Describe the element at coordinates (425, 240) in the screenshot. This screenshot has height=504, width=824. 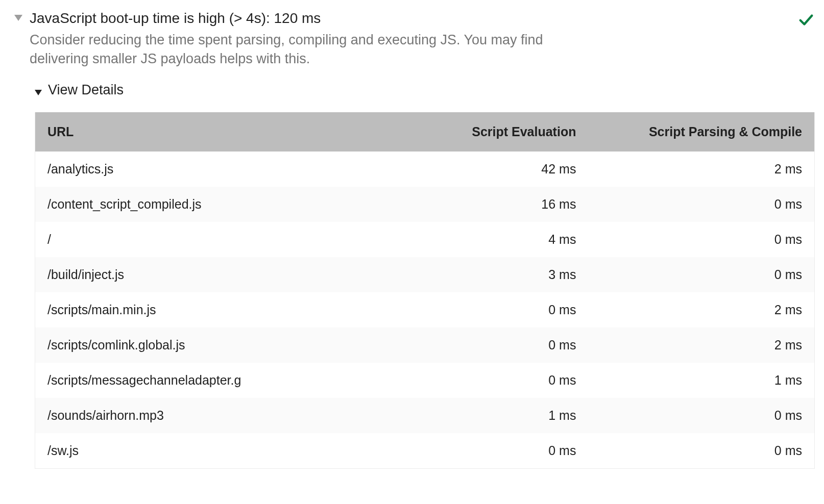
I see `table-row: /4 ms0 ms` at that location.